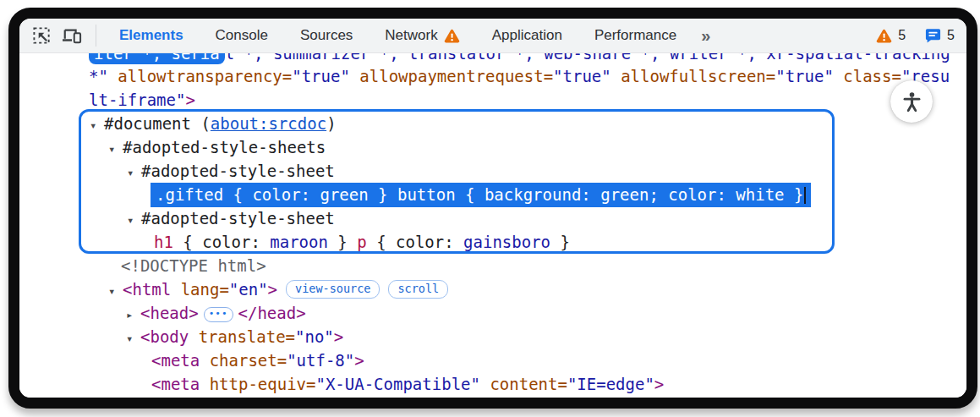 The width and height of the screenshot is (980, 417). What do you see at coordinates (397, 36) in the screenshot?
I see `panel-tabs: ElementsConsoleSourcesNetwork Applicatio…` at bounding box center [397, 36].